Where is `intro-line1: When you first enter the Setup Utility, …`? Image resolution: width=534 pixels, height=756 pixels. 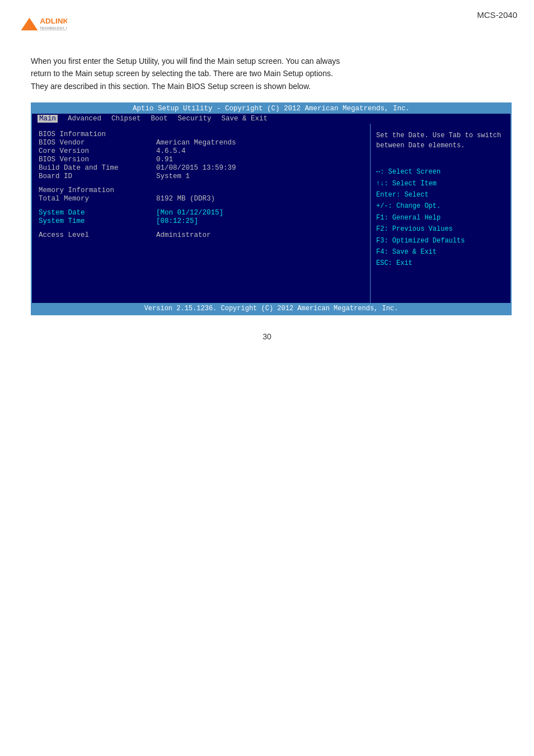 intro-line1: When you first enter the Setup Utility, … is located at coordinates (271, 61).